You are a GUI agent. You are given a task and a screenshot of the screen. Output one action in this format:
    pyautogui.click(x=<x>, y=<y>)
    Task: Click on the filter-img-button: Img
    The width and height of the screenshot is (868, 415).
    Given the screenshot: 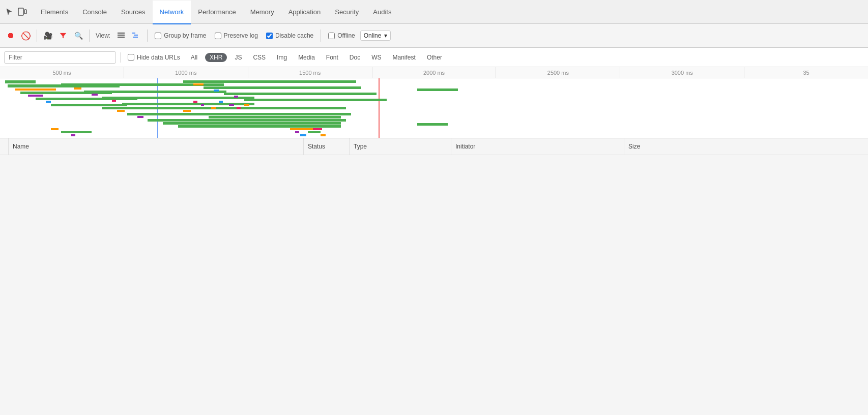 What is the action you would take?
    pyautogui.click(x=282, y=57)
    